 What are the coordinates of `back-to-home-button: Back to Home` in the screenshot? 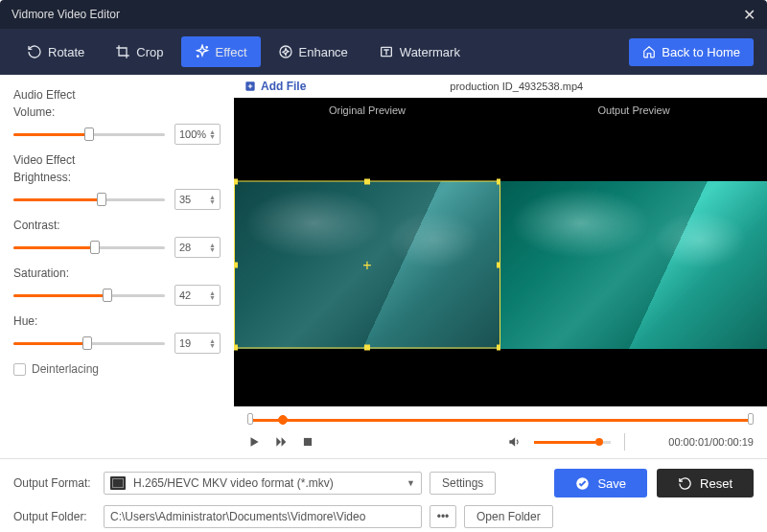 It's located at (691, 52).